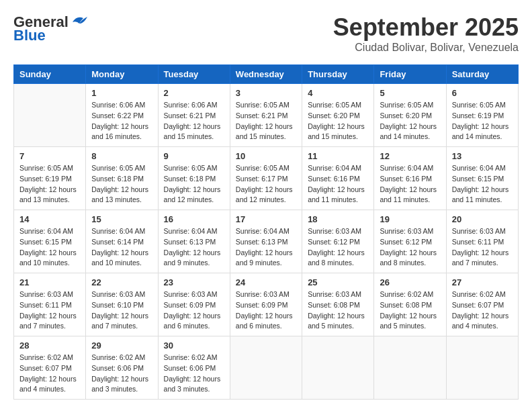 Image resolution: width=532 pixels, height=411 pixels. Describe the element at coordinates (339, 116) in the screenshot. I see `day-cell: 4Sunrise: 6:05 AMSunset: 6:20 PMDaylight…` at that location.